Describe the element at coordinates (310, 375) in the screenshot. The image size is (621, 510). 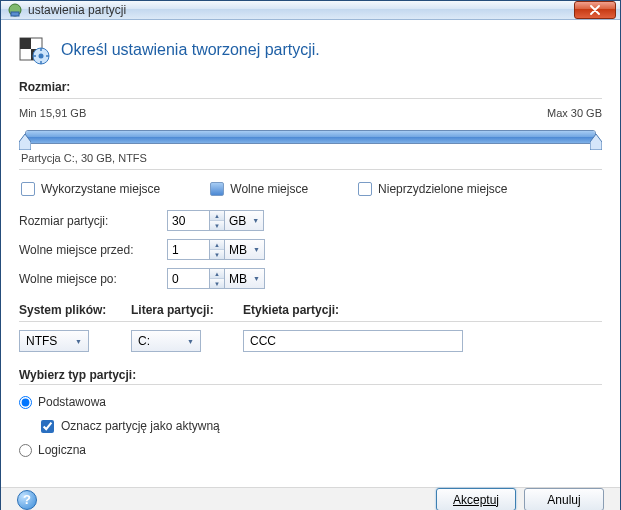
I see `partition-type-title: Wybierz typ partycji:` at that location.